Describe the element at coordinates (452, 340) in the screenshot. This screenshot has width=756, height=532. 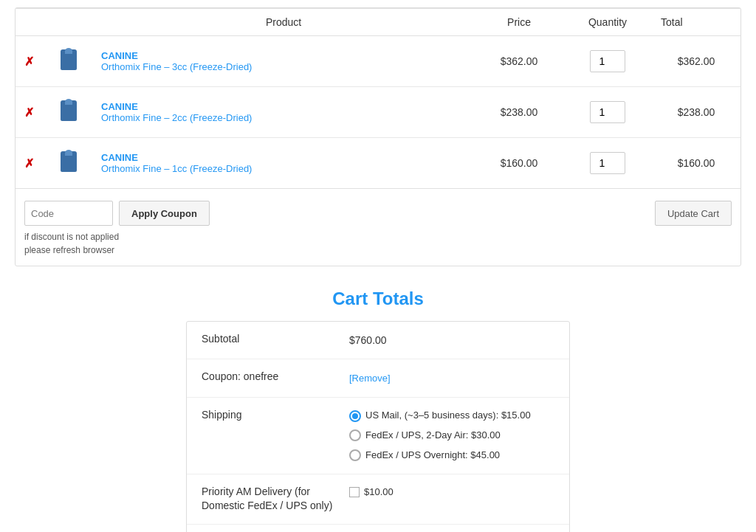
I see `subtotal-value: $760.00` at that location.